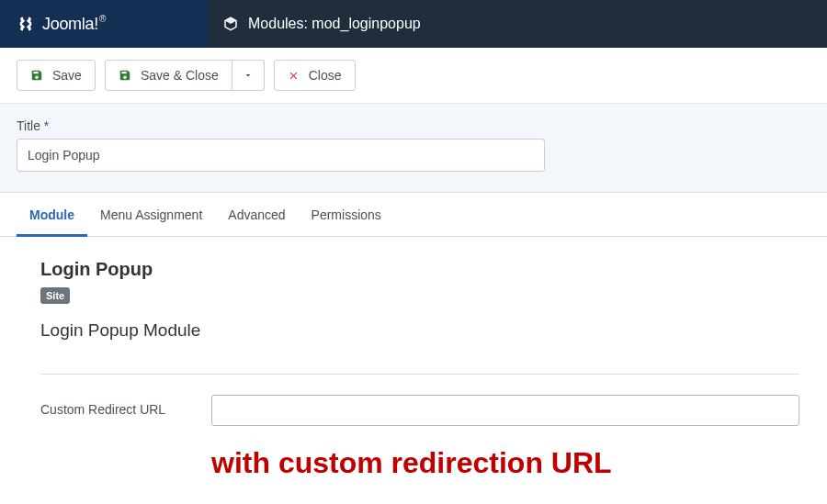  Describe the element at coordinates (26, 24) in the screenshot. I see `joomla-icon` at that location.